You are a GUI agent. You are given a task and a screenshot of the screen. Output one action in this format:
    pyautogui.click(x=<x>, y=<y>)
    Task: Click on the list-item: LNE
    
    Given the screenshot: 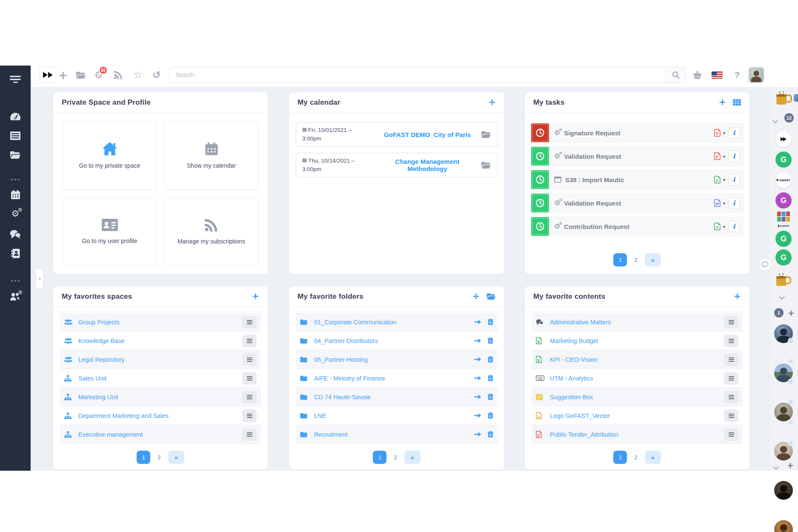 What is the action you would take?
    pyautogui.click(x=397, y=416)
    